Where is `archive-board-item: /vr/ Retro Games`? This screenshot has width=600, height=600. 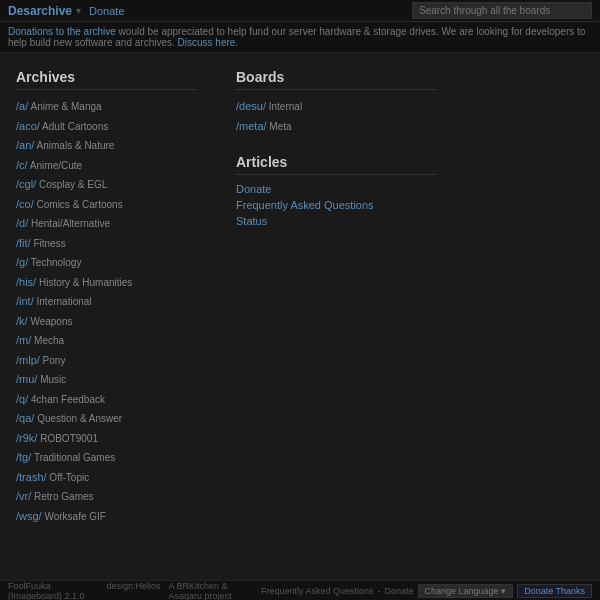
archive-board-item: /vr/ Retro Games is located at coordinates (106, 496).